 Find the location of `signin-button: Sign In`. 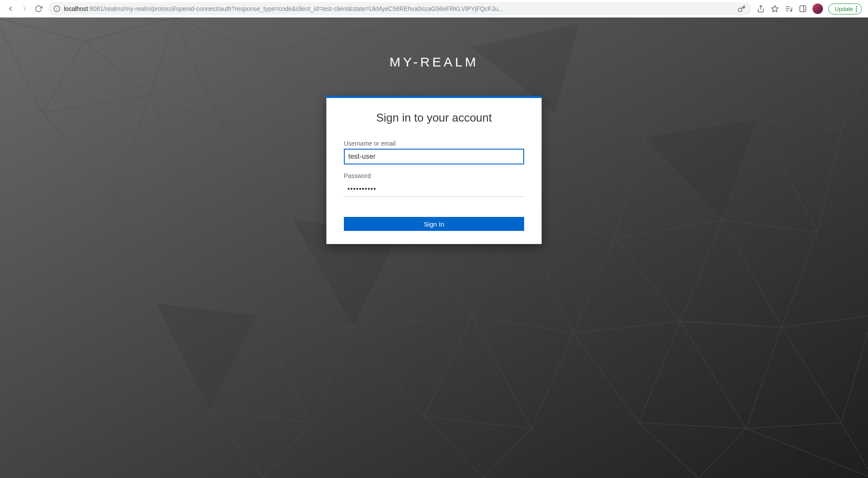

signin-button: Sign In is located at coordinates (434, 224).